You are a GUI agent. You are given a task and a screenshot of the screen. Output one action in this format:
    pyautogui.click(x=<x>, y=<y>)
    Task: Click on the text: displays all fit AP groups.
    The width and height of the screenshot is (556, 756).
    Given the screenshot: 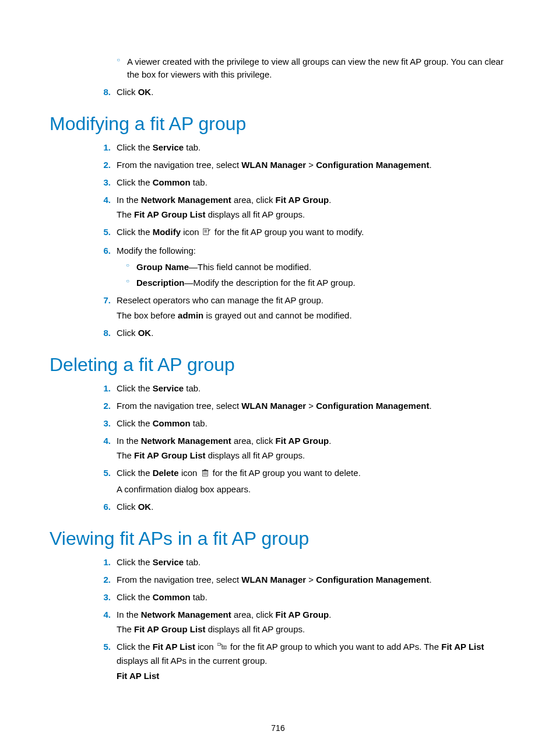 What is the action you would take?
    pyautogui.click(x=255, y=215)
    